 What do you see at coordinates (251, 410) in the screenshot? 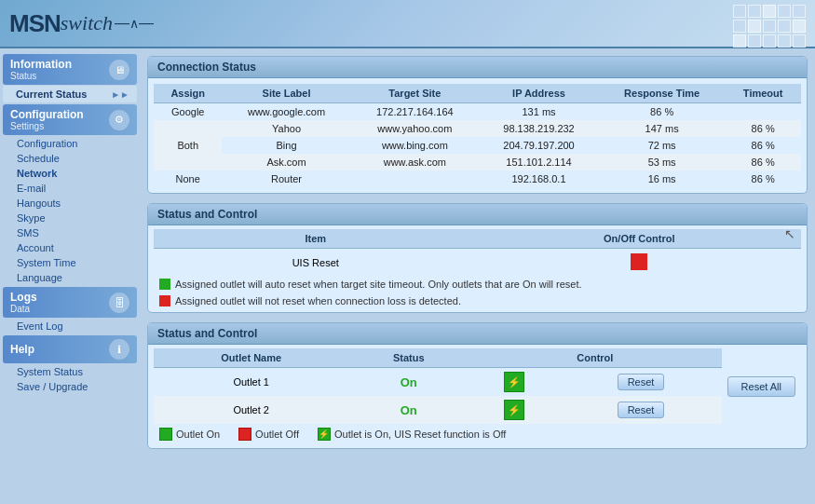
I see `outlet-name-cell: Outlet 2` at bounding box center [251, 410].